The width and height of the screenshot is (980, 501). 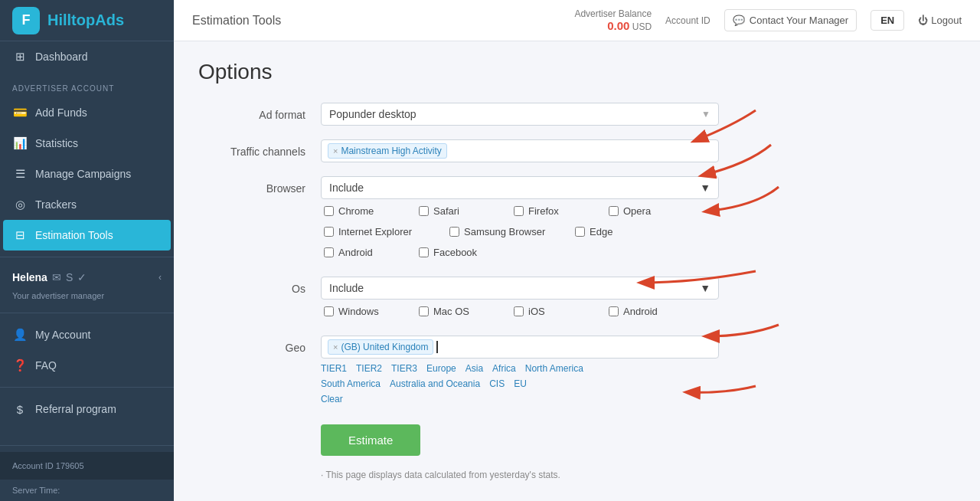 What do you see at coordinates (351, 384) in the screenshot?
I see `geo-link-south-america: South America` at bounding box center [351, 384].